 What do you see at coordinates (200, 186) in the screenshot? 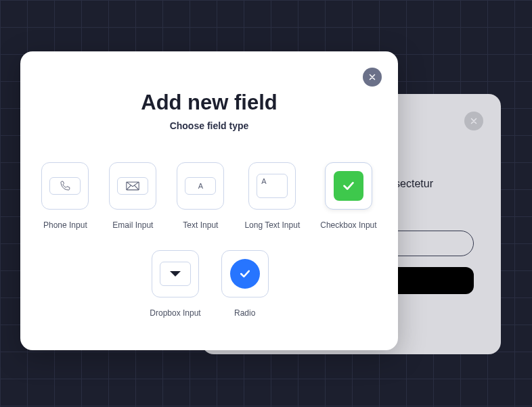
I see `field-box-text: A` at bounding box center [200, 186].